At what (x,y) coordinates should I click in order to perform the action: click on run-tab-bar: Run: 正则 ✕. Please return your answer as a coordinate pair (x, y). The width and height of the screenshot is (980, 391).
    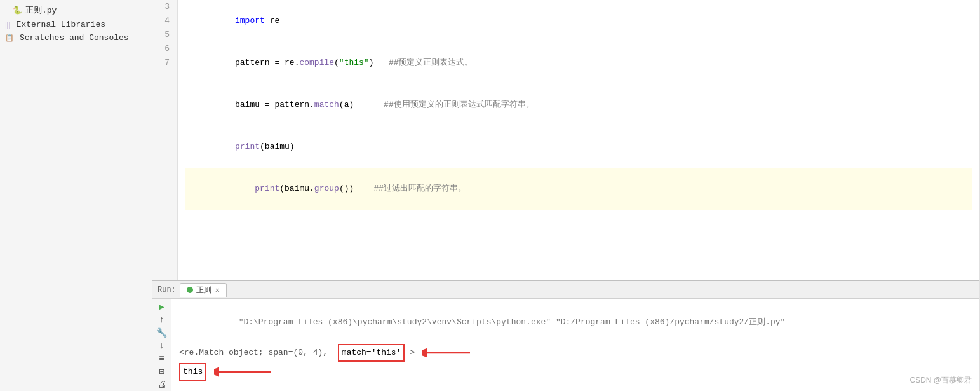
    Looking at the image, I should click on (566, 290).